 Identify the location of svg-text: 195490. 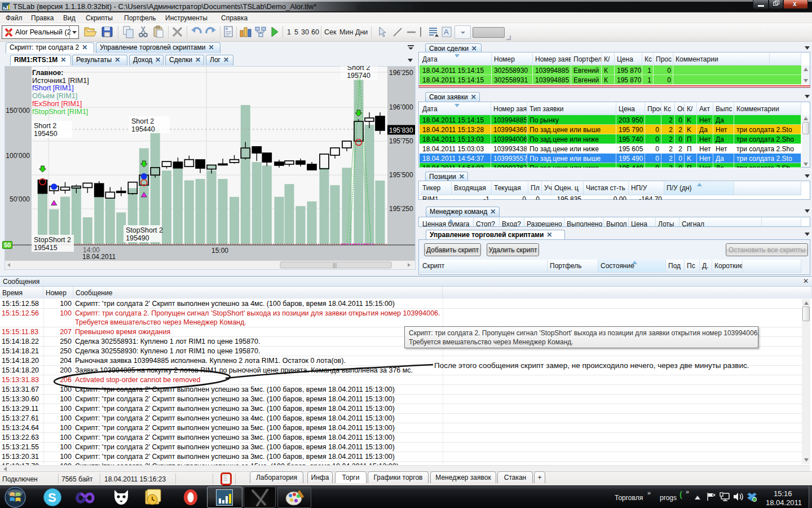
(138, 238).